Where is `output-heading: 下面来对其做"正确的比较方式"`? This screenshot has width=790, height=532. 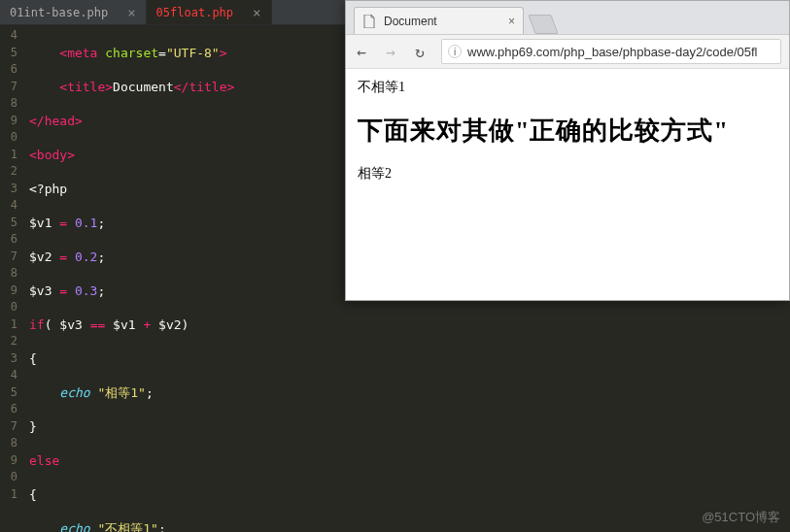
output-heading: 下面来对其做"正确的比较方式" is located at coordinates (567, 130).